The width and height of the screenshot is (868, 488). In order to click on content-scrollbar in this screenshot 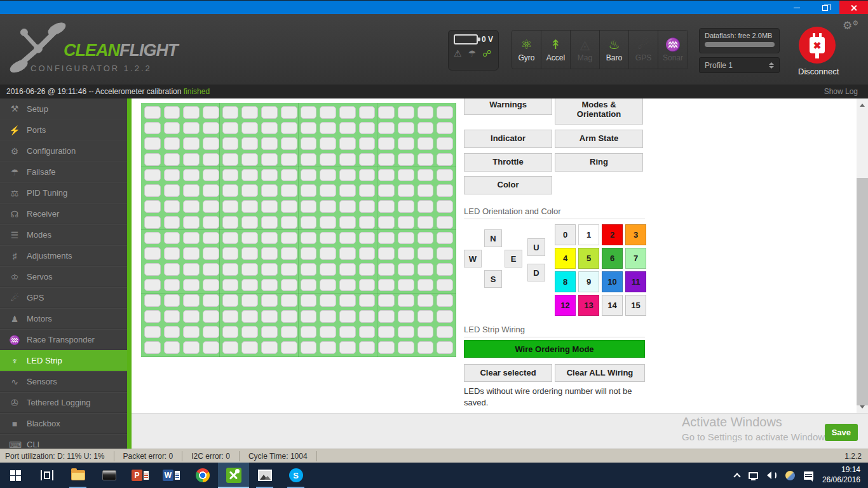, I will do `click(862, 255)`.